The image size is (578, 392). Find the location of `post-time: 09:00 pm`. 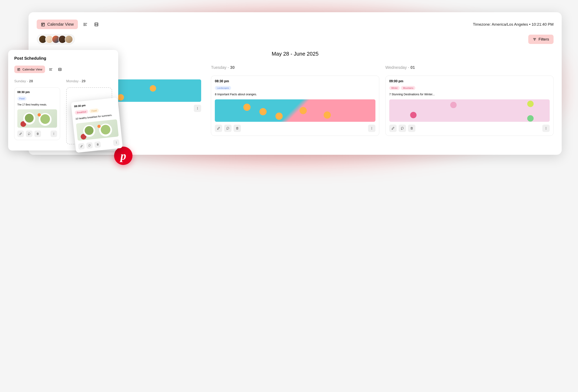

post-time: 09:00 pm is located at coordinates (470, 81).